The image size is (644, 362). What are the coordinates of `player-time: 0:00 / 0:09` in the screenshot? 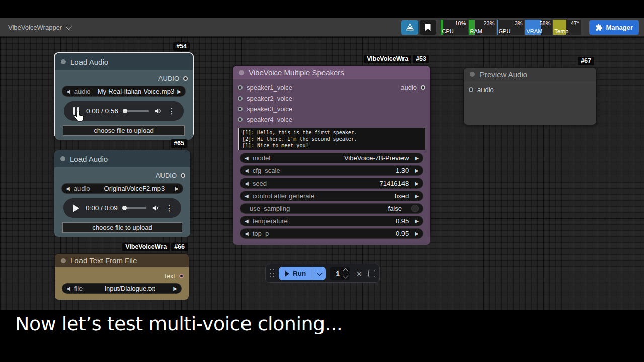 It's located at (102, 208).